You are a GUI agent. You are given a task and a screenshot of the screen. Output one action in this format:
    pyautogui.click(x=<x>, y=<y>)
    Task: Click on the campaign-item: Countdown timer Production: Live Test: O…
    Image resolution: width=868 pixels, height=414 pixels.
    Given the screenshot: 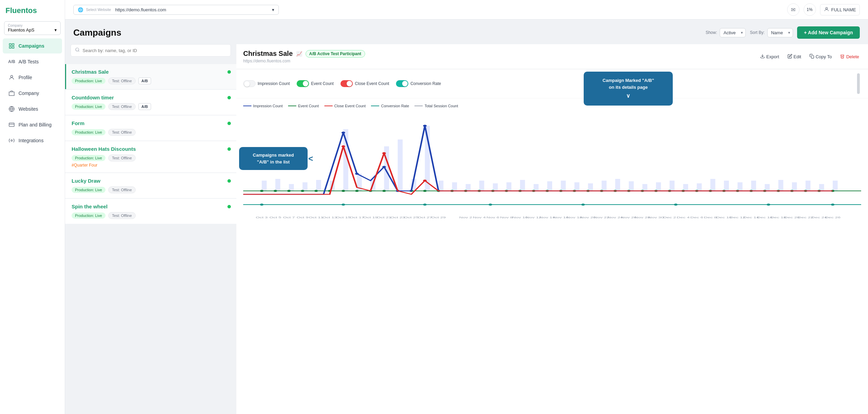 What is the action you would take?
    pyautogui.click(x=151, y=102)
    